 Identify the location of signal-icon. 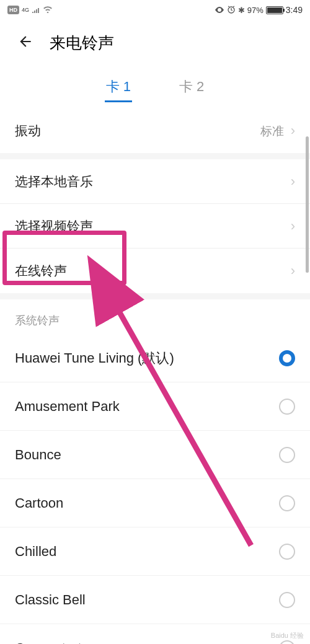
(36, 10).